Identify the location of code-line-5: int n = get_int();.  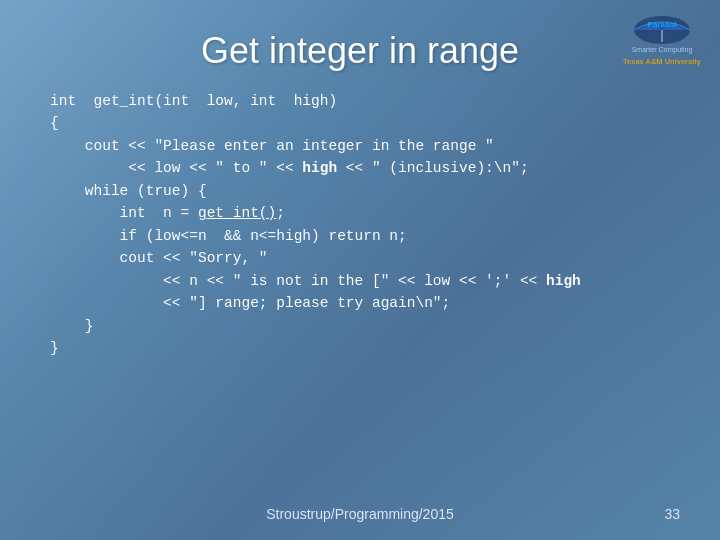
(365, 213).